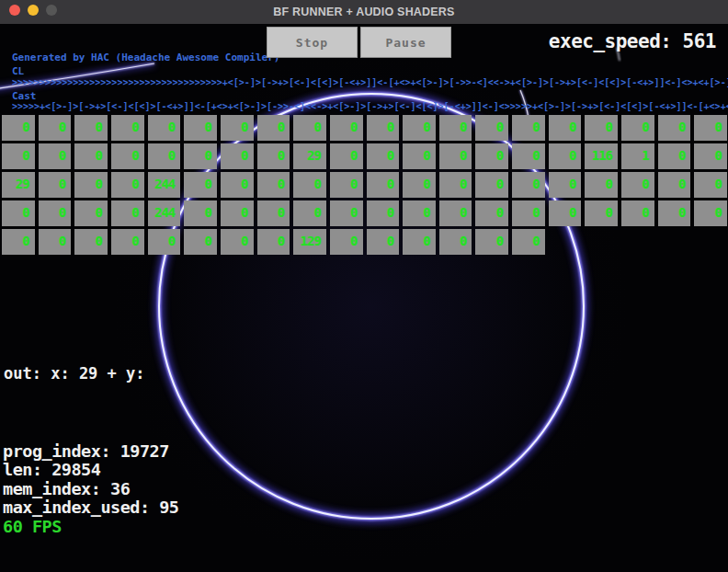 The width and height of the screenshot is (728, 572). Describe the element at coordinates (364, 12) in the screenshot. I see `window-title: BF RUNNER + AUDIO SHADERS` at that location.